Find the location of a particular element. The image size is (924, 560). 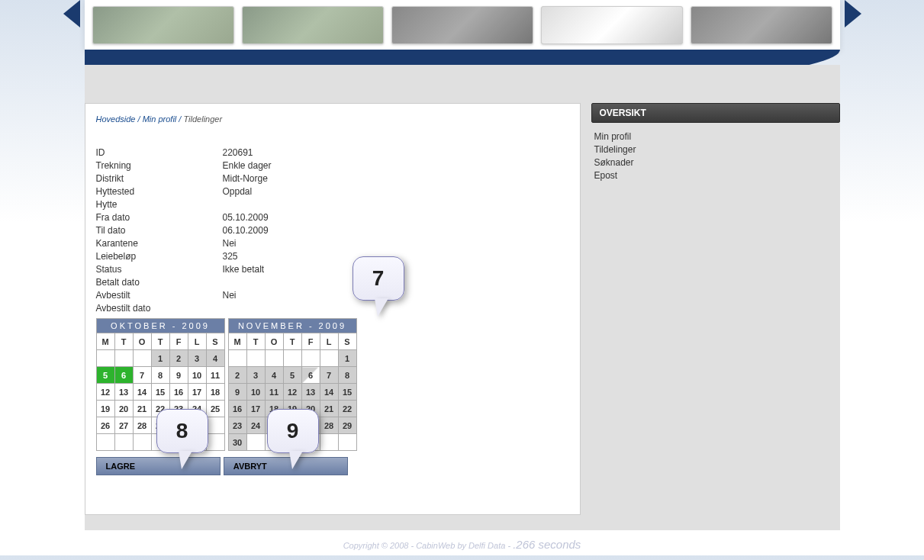

breadcrumb-home: Hovedside is located at coordinates (116, 119).